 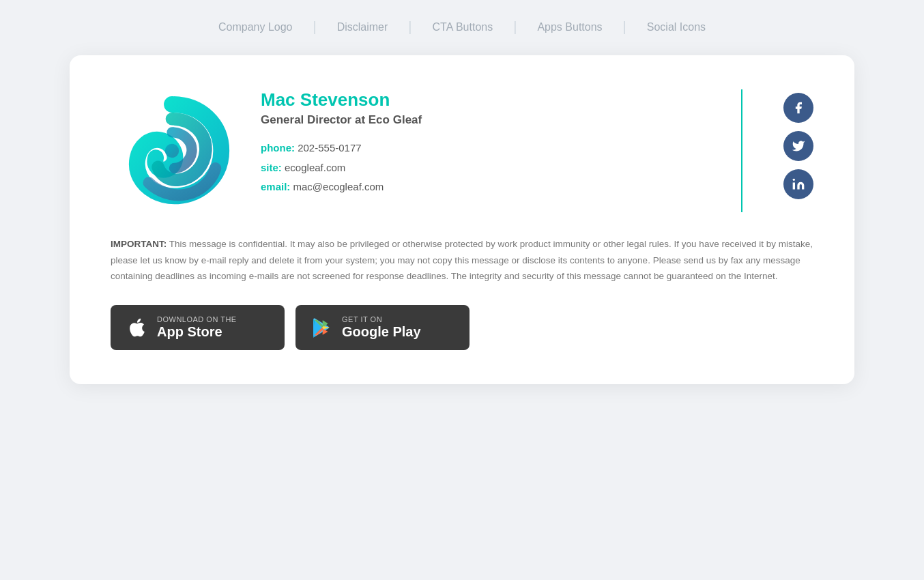 I want to click on phone-label: phone:, so click(x=278, y=147).